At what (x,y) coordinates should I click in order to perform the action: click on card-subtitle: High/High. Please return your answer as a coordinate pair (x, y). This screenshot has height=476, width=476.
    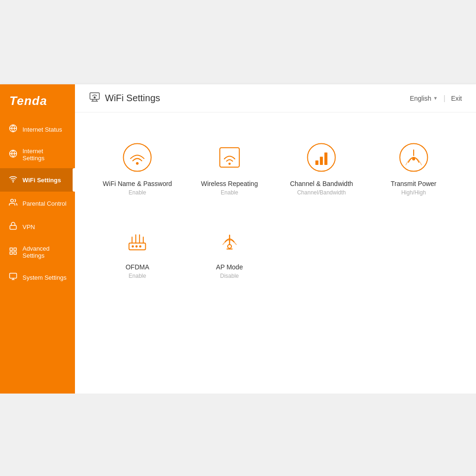
    Looking at the image, I should click on (413, 193).